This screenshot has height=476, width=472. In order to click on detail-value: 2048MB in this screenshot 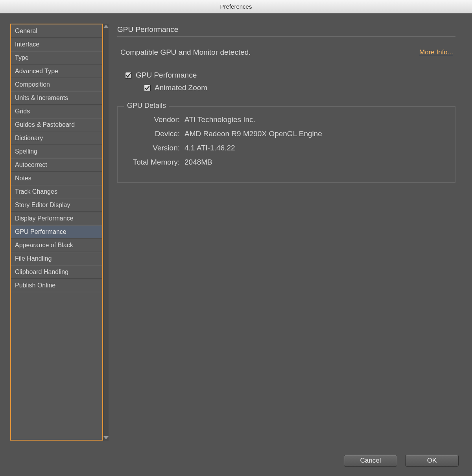, I will do `click(198, 162)`.